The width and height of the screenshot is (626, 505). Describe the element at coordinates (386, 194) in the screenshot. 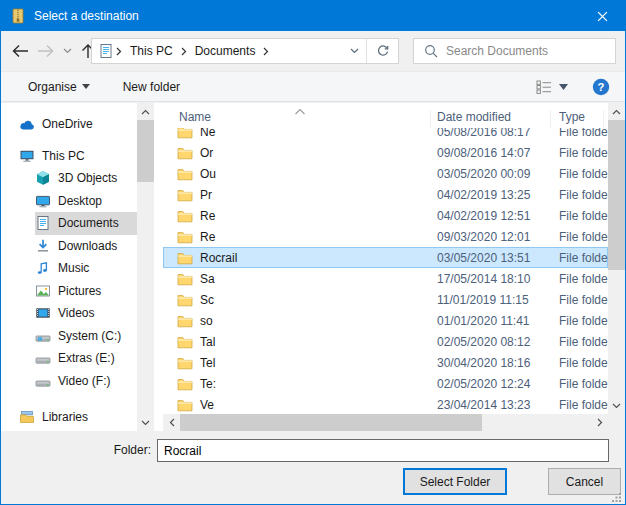

I see `table-row: Pr04/02/2019 13:25File folder` at that location.